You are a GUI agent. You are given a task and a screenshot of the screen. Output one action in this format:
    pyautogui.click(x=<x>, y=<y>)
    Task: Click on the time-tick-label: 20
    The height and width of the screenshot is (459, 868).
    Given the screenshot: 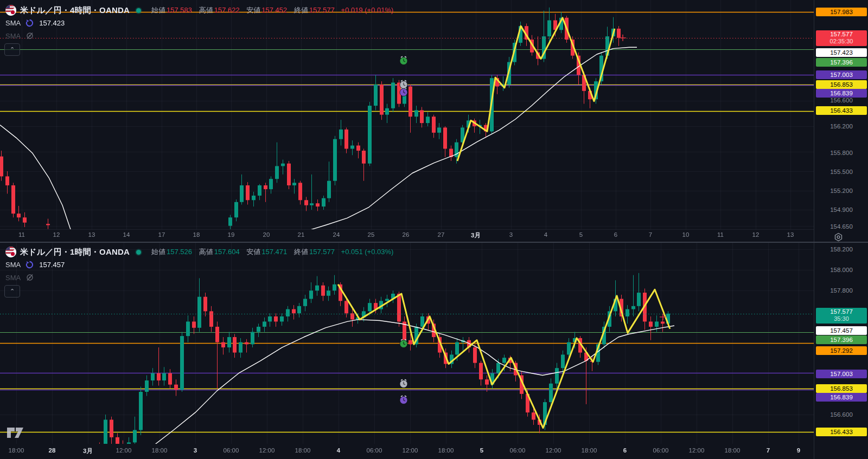 What is the action you would take?
    pyautogui.click(x=267, y=235)
    